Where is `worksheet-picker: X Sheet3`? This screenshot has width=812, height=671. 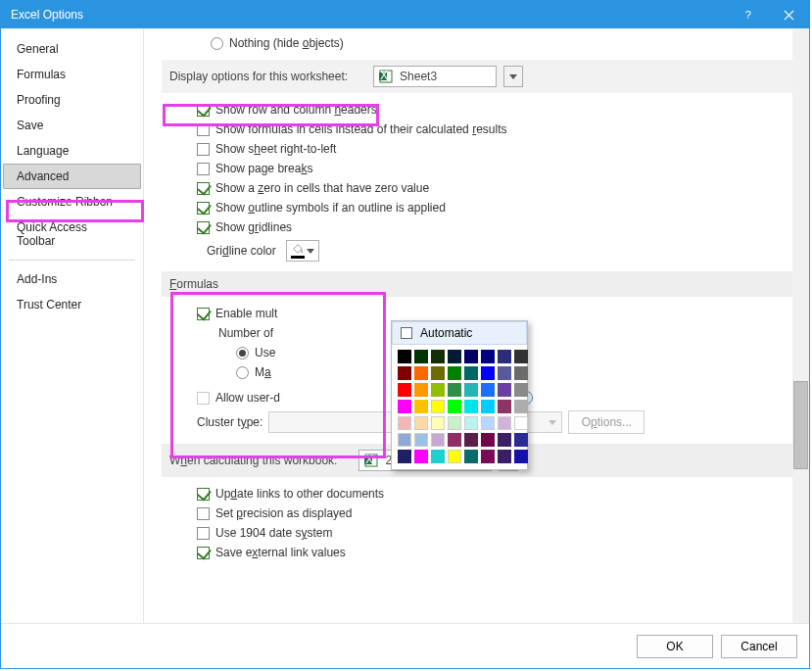 worksheet-picker: X Sheet3 is located at coordinates (435, 76).